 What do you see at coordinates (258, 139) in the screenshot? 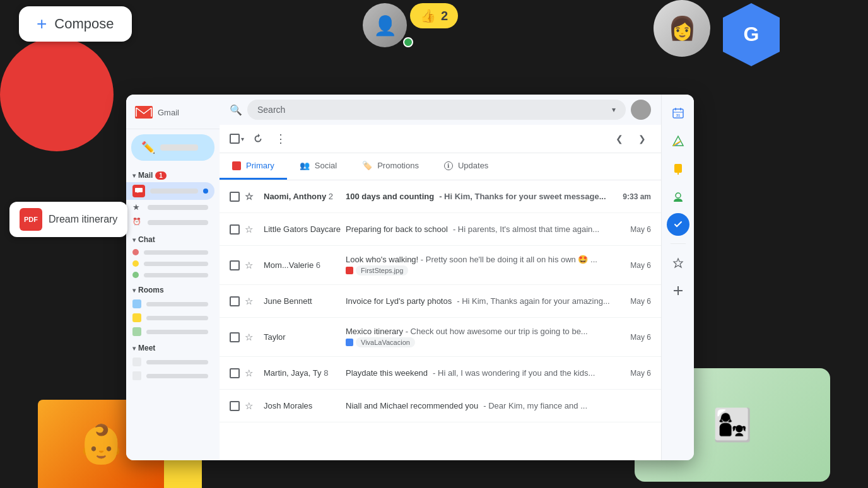
I see `refresh-button` at bounding box center [258, 139].